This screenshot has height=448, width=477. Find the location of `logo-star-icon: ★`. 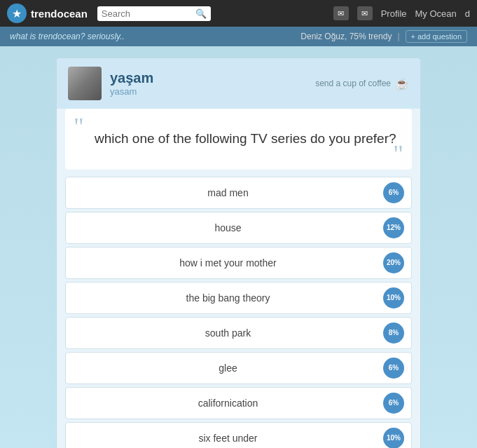

logo-star-icon: ★ is located at coordinates (17, 13).